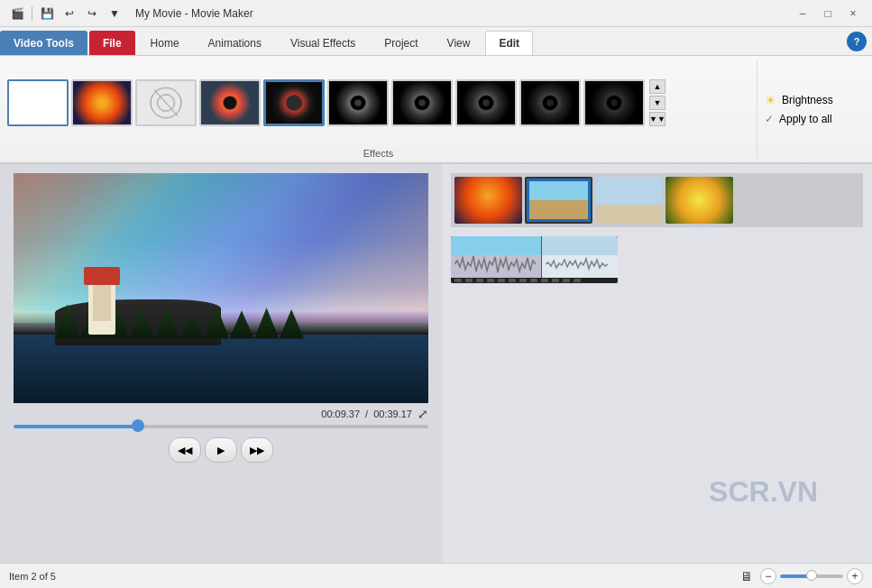  What do you see at coordinates (47, 14) in the screenshot?
I see `save-button: 💾` at bounding box center [47, 14].